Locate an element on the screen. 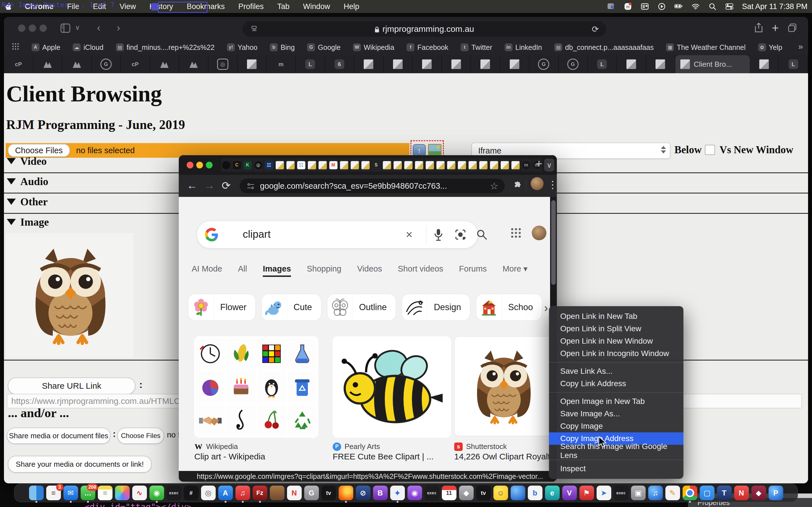 Image resolution: width=812 pixels, height=507 pixels. browser-tab: ∷ is located at coordinates (301, 165).